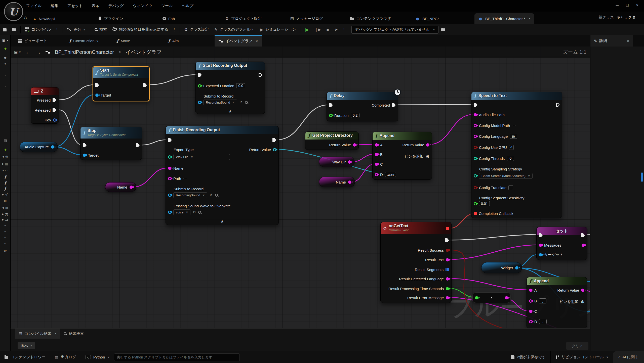 This screenshot has height=363, width=644. What do you see at coordinates (14, 30) in the screenshot?
I see `browse-asset-button` at bounding box center [14, 30].